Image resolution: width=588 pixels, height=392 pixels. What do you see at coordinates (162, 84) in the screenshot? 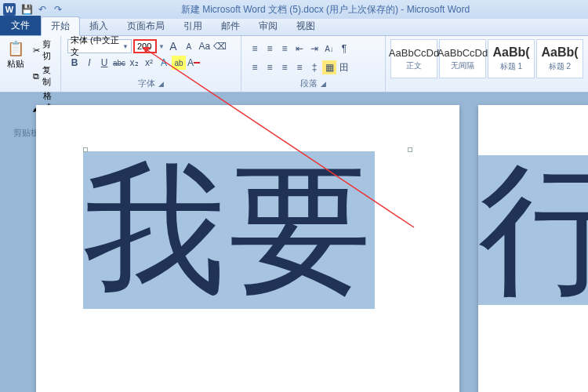
I see `font-launcher-icon: ◢` at bounding box center [162, 84].